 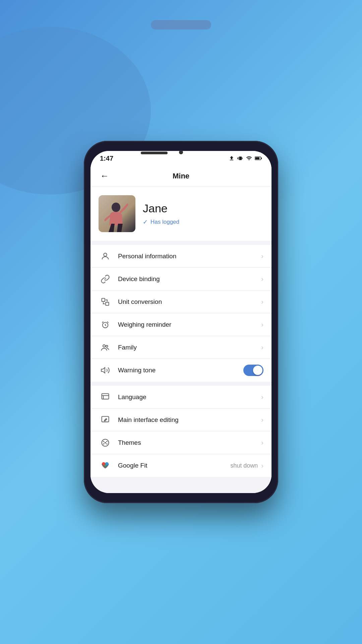 I want to click on menu-label-weighing-reminder: Weighing reminder, so click(x=190, y=325).